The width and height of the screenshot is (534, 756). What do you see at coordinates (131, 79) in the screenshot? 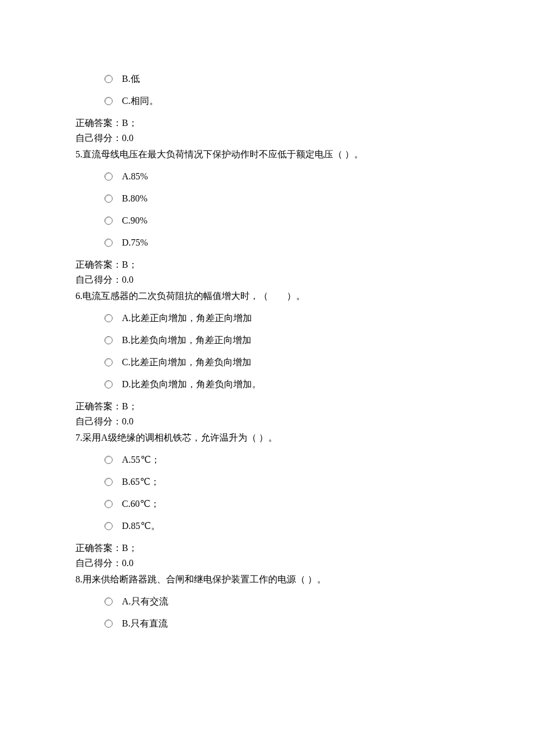
I see `option-label: B.低` at bounding box center [131, 79].